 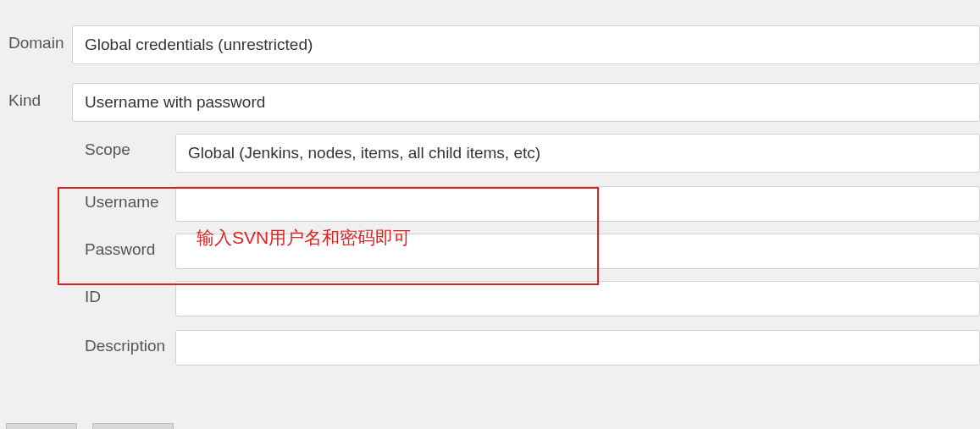 I want to click on row-description: Description, so click(x=490, y=348).